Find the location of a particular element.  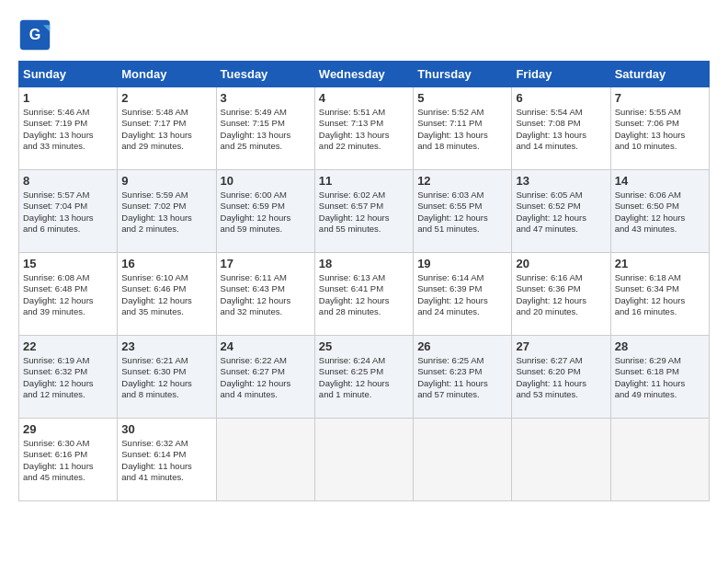

svg-text: G is located at coordinates (35, 34).